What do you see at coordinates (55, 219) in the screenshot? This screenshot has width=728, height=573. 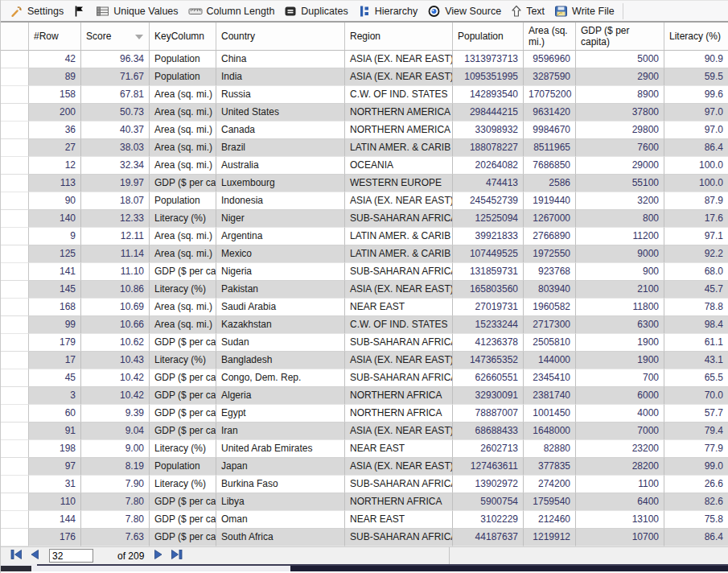 I see `cell-row: 140` at bounding box center [55, 219].